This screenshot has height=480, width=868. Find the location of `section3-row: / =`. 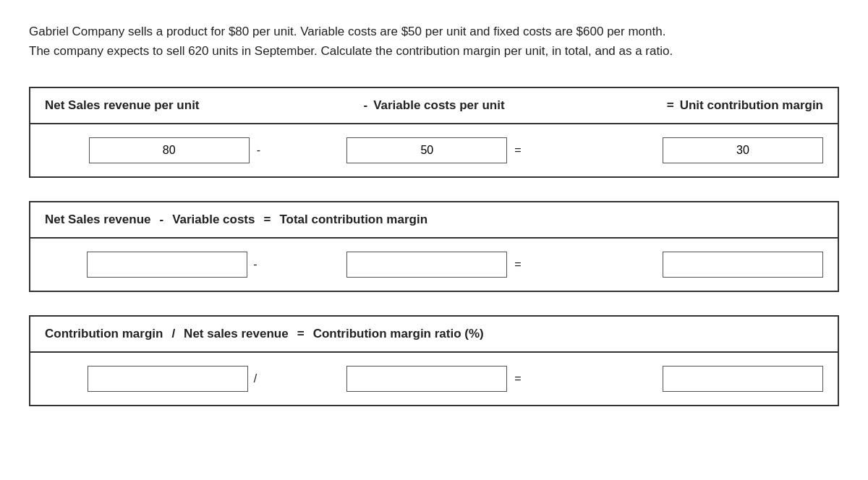

section3-row: / = is located at coordinates (434, 379).